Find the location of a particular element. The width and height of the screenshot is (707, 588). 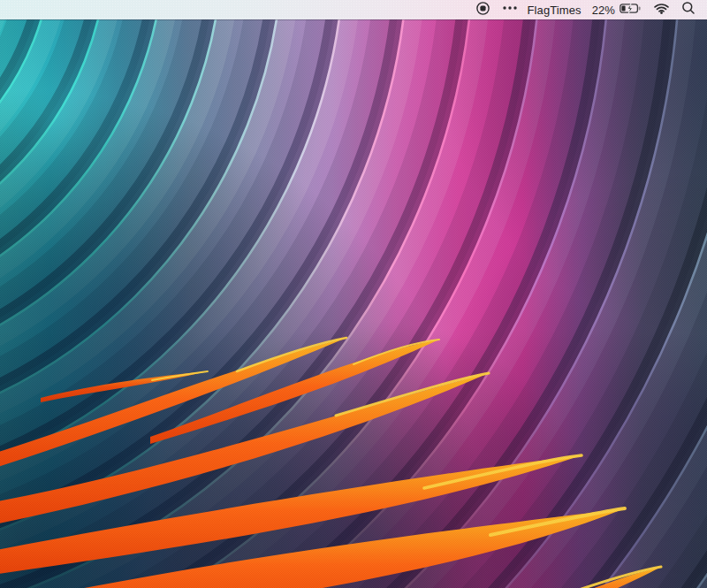

ellipsis-icon is located at coordinates (510, 10).